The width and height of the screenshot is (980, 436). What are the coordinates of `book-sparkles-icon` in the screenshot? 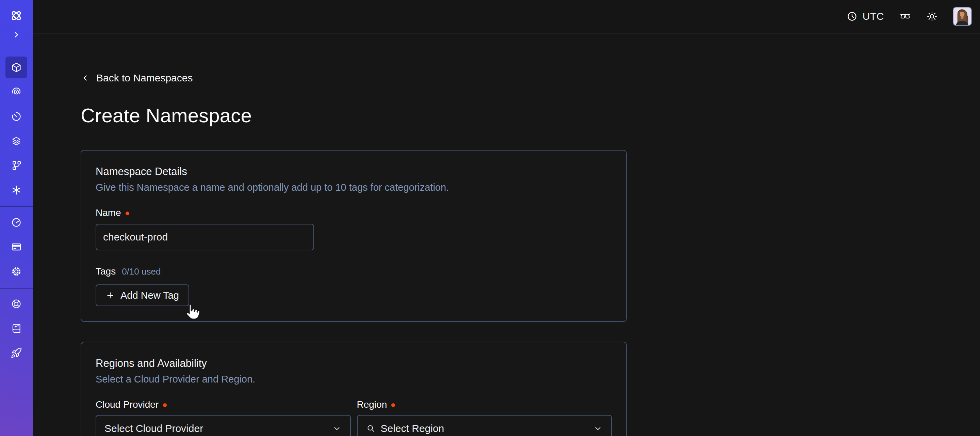 It's located at (16, 328).